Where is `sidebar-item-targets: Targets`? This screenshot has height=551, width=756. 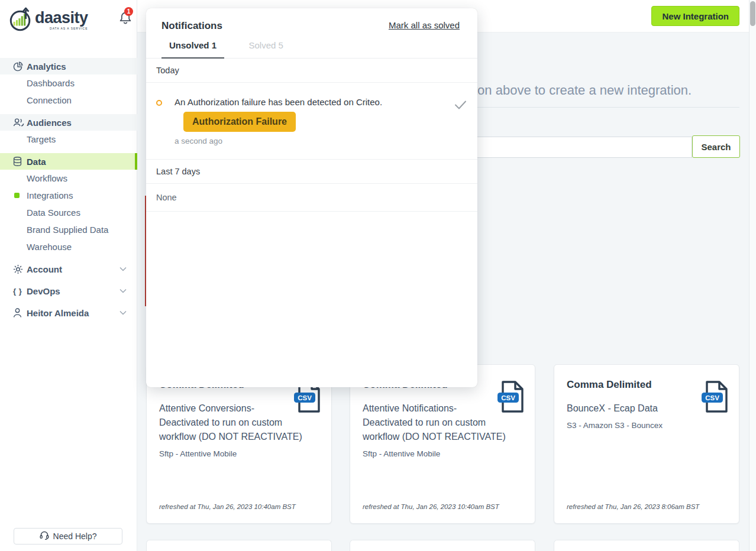 sidebar-item-targets: Targets is located at coordinates (69, 140).